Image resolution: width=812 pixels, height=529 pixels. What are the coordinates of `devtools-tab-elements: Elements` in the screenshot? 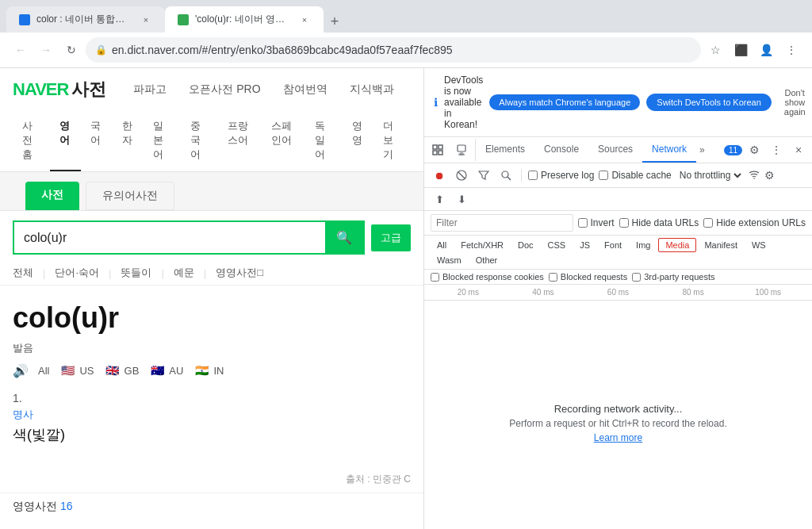 It's located at (505, 150).